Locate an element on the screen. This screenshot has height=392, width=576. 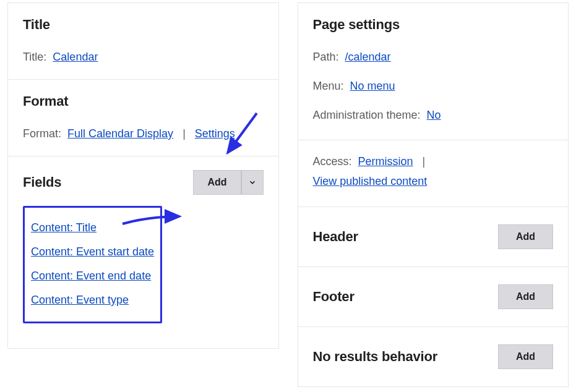
access-view-published-link: View published content is located at coordinates (370, 181).